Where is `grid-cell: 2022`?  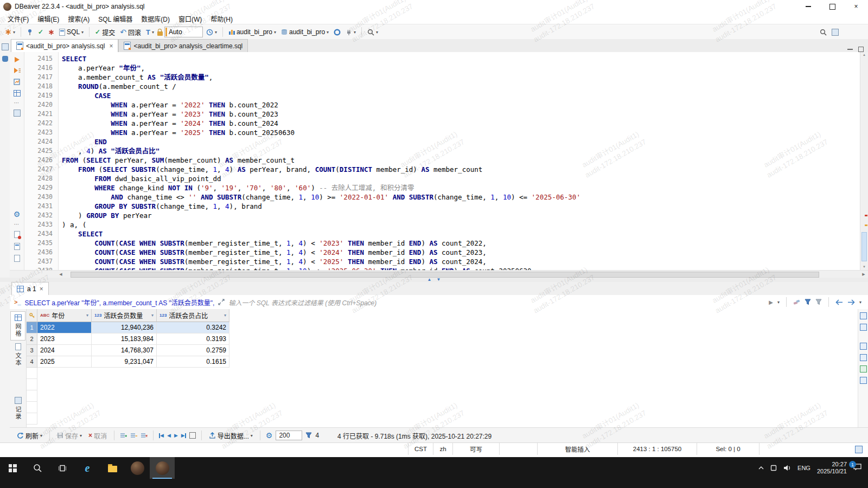
grid-cell: 2022 is located at coordinates (65, 328).